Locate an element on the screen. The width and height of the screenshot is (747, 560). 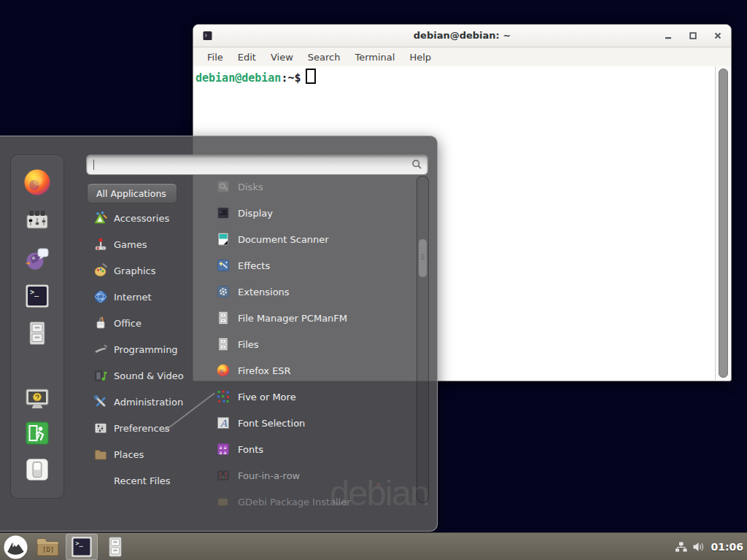
extensions-icon is located at coordinates (223, 292).